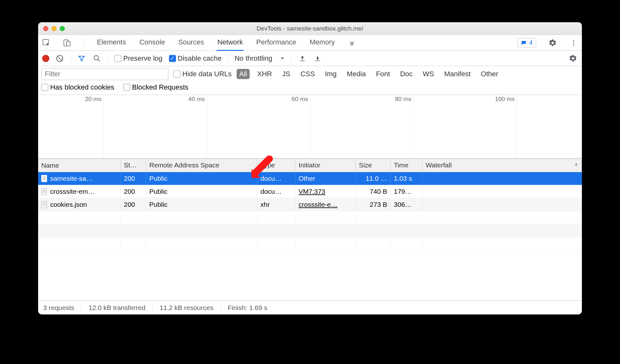 The height and width of the screenshot is (364, 620). What do you see at coordinates (307, 74) in the screenshot?
I see `filter-type-css: CSS` at bounding box center [307, 74].